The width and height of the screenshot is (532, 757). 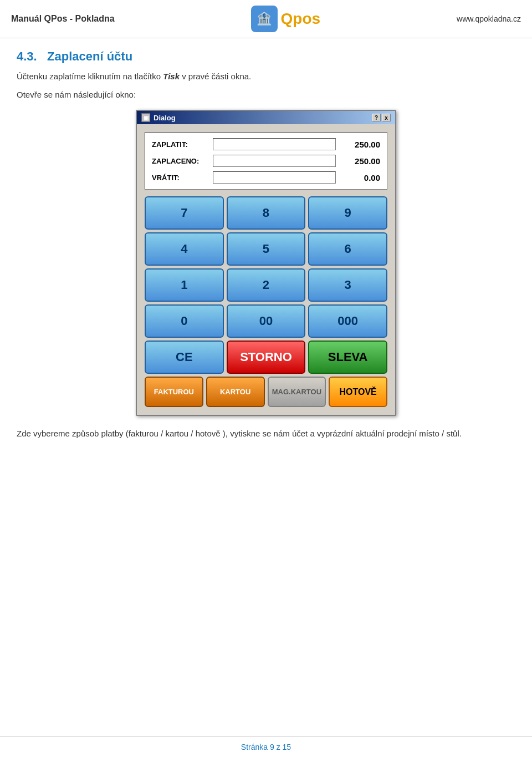 I want to click on logo-icon: 🏦, so click(x=264, y=19).